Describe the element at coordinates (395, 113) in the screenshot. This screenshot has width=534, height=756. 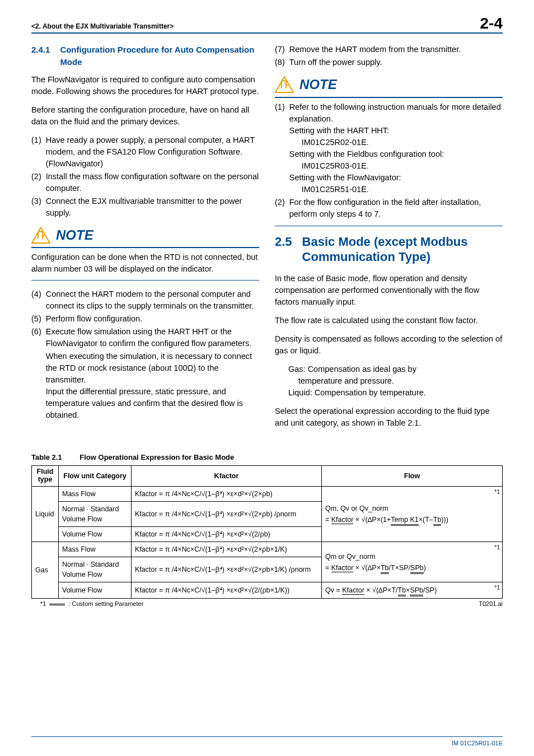
I see `note-line: Refer to the following instruction manua…` at that location.